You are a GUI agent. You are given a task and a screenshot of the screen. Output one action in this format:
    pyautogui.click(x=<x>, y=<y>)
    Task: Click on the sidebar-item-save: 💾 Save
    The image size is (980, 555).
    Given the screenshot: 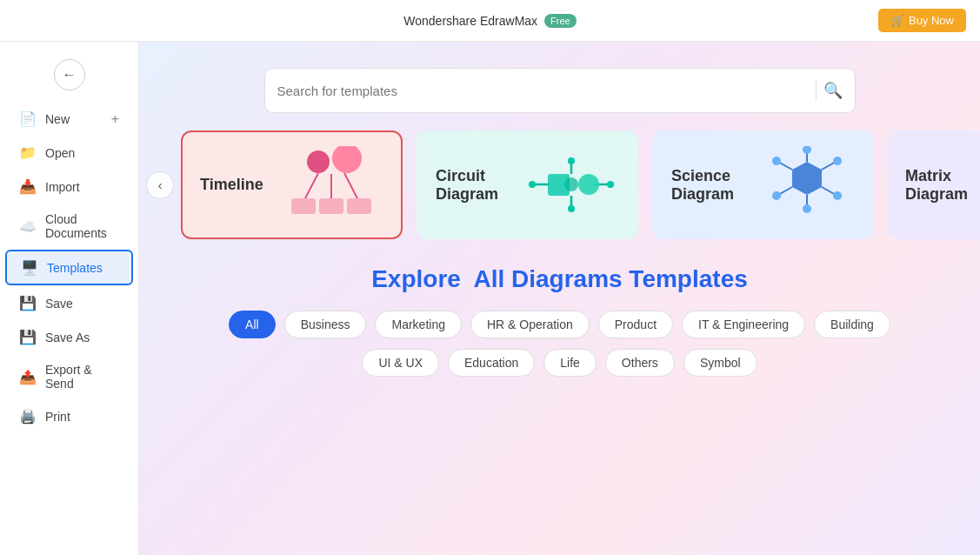 What is the action you would take?
    pyautogui.click(x=70, y=303)
    